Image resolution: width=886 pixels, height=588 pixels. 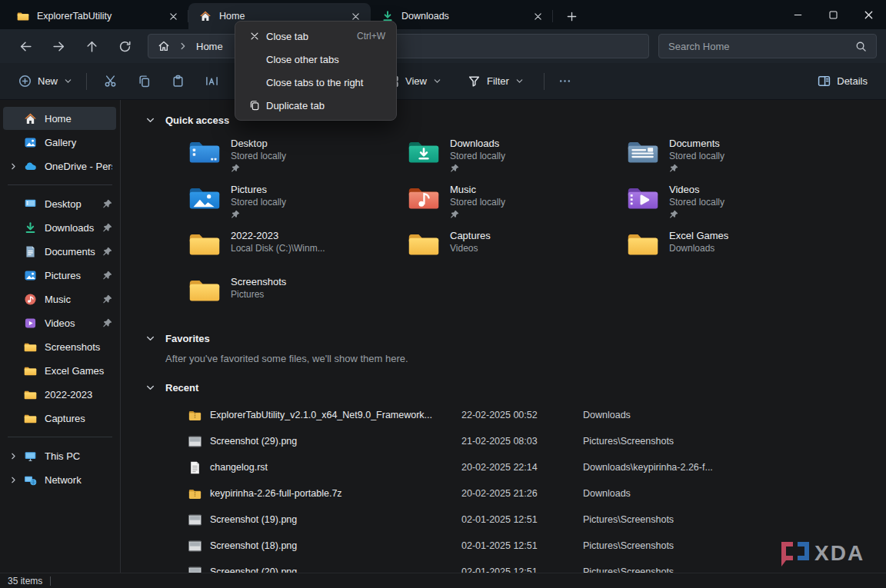 What do you see at coordinates (92, 46) in the screenshot?
I see `up-button` at bounding box center [92, 46].